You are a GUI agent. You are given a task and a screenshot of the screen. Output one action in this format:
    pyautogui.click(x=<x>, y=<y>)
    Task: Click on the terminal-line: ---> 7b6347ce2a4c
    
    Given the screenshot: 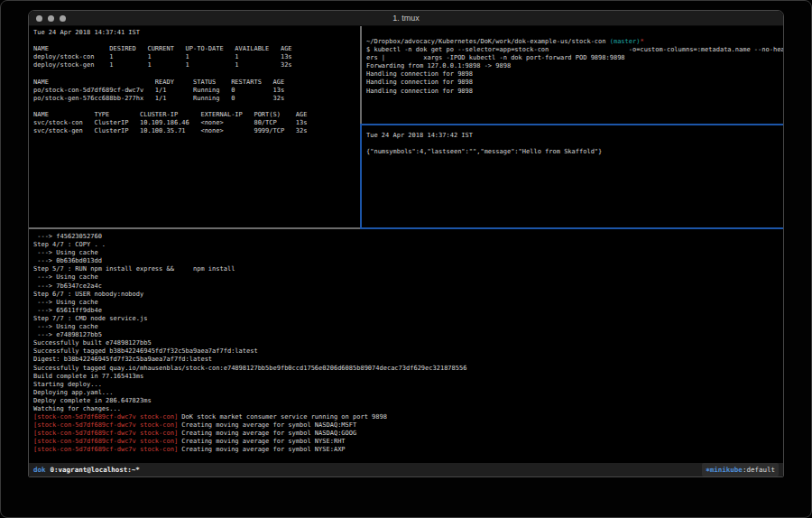 What is the action you would take?
    pyautogui.click(x=408, y=287)
    